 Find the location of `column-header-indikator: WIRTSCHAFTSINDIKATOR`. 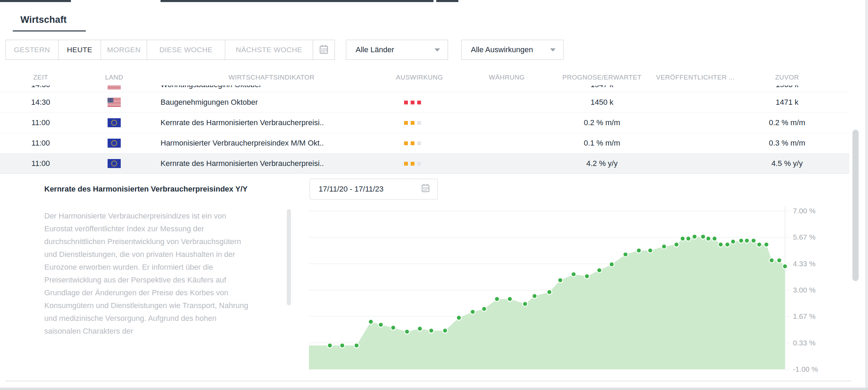

column-header-indikator: WIRTSCHAFTSINDIKATOR is located at coordinates (272, 77).